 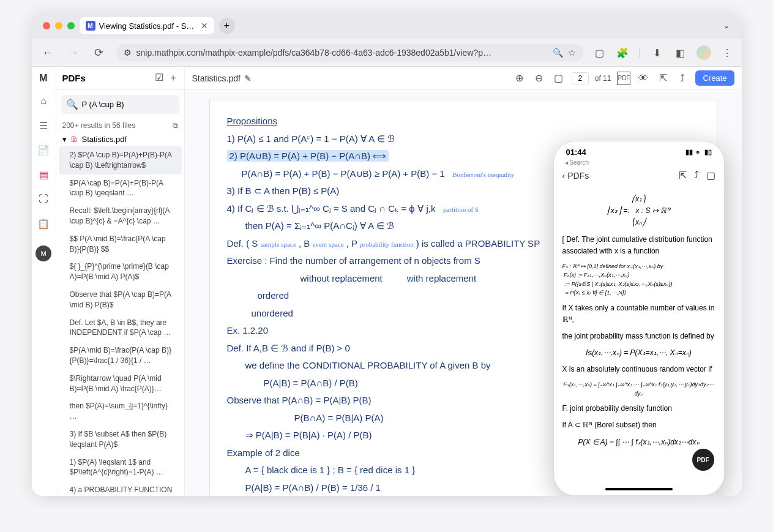 I want to click on phone-text: If A ⊂ ℝᴺ (Borel subset) then, so click(x=639, y=425).